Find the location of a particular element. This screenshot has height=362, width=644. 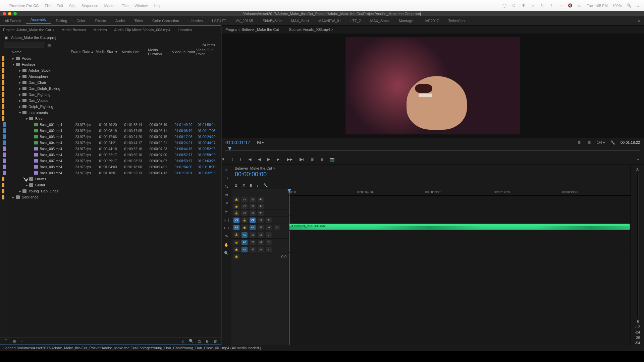

folder-audio: ▸Audio is located at coordinates (111, 58).